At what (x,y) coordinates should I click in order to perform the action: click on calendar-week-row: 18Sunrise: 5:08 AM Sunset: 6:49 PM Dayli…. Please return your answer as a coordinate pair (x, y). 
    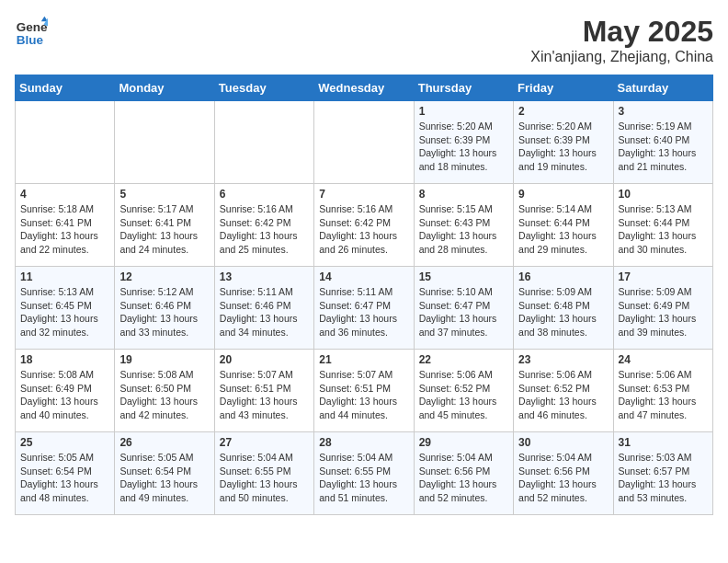
    Looking at the image, I should click on (364, 391).